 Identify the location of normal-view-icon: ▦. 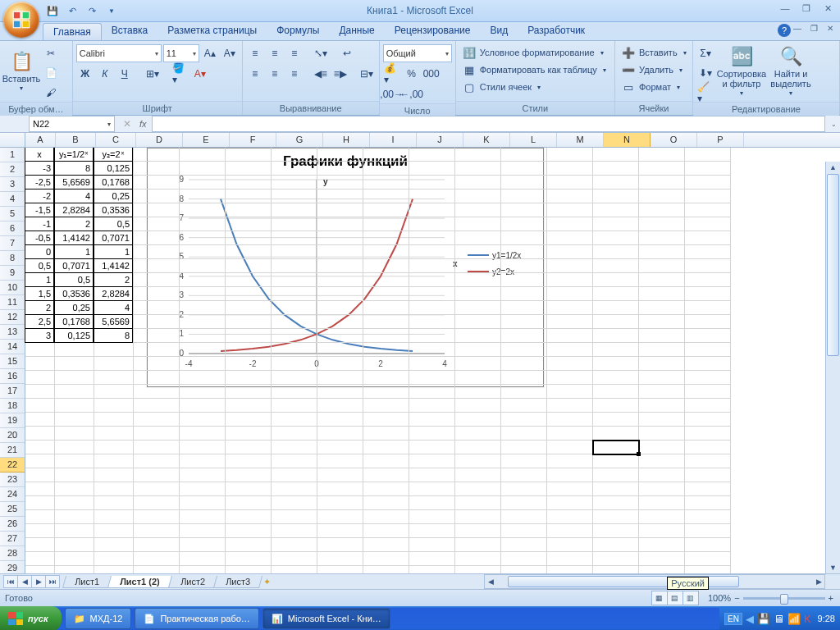
(660, 598).